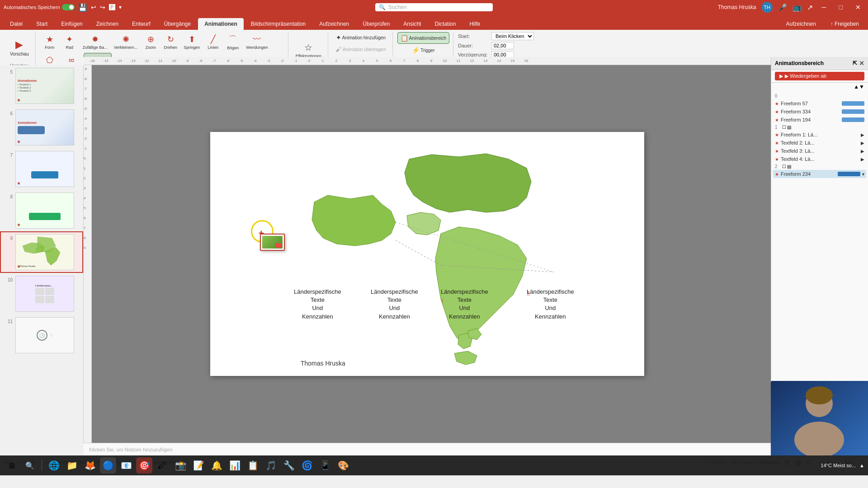  I want to click on taskbar-weather: 14°C Meist so..., so click(838, 465).